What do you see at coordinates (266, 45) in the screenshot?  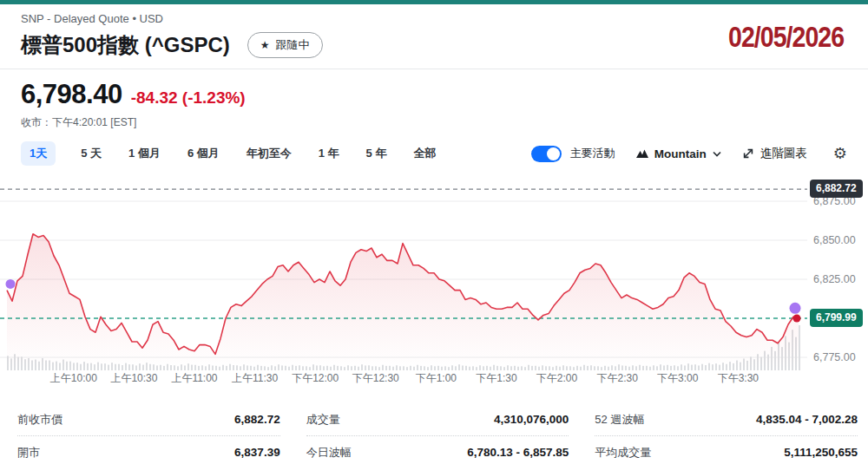 I see `star-icon: ★` at bounding box center [266, 45].